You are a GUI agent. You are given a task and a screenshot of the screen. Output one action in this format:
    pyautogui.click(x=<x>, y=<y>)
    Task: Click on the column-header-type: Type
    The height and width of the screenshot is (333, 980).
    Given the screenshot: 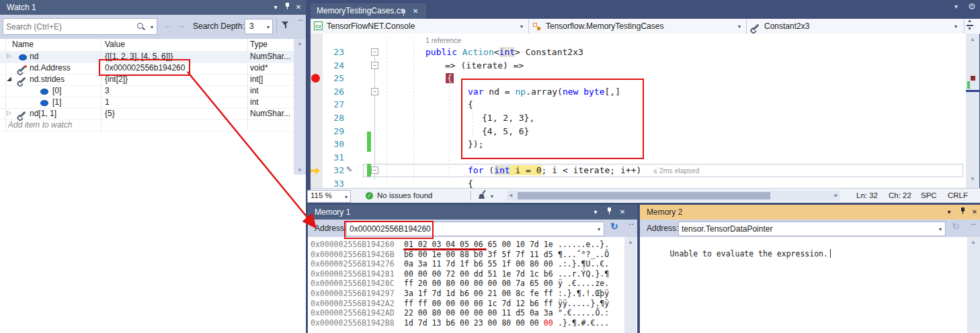 What is the action you would take?
    pyautogui.click(x=259, y=44)
    